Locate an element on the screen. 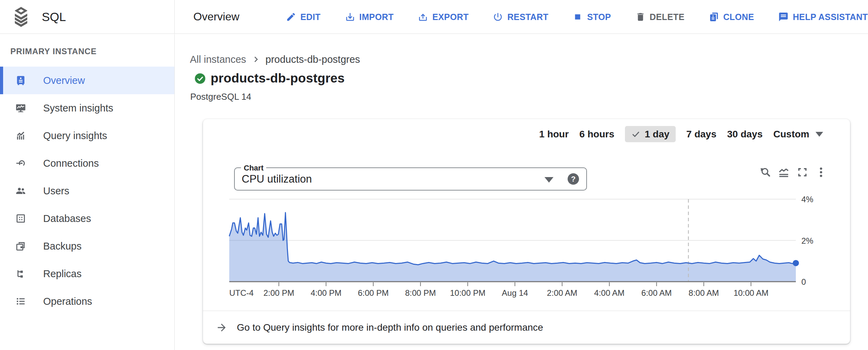  stop-icon is located at coordinates (578, 17).